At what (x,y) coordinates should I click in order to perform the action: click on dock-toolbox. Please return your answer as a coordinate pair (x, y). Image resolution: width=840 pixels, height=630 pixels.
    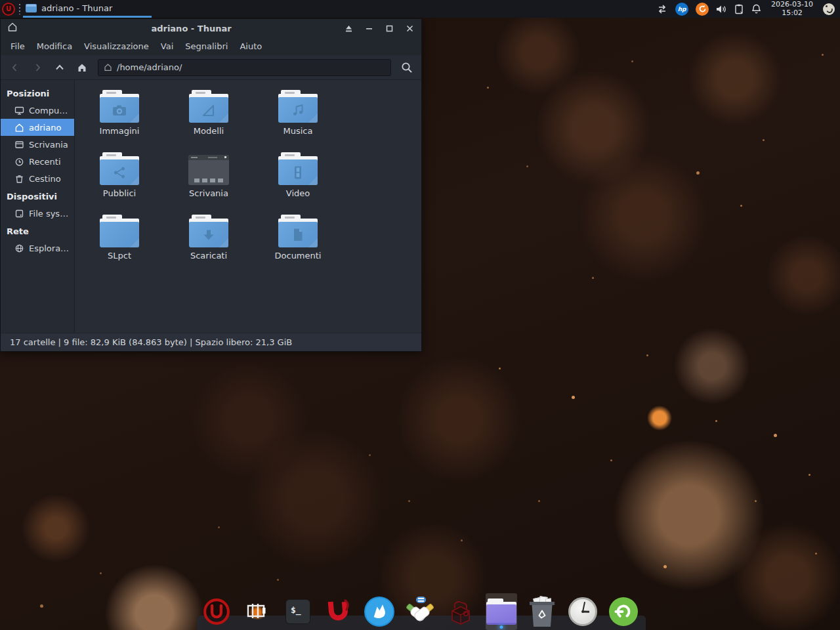
    Looking at the image, I should click on (461, 612).